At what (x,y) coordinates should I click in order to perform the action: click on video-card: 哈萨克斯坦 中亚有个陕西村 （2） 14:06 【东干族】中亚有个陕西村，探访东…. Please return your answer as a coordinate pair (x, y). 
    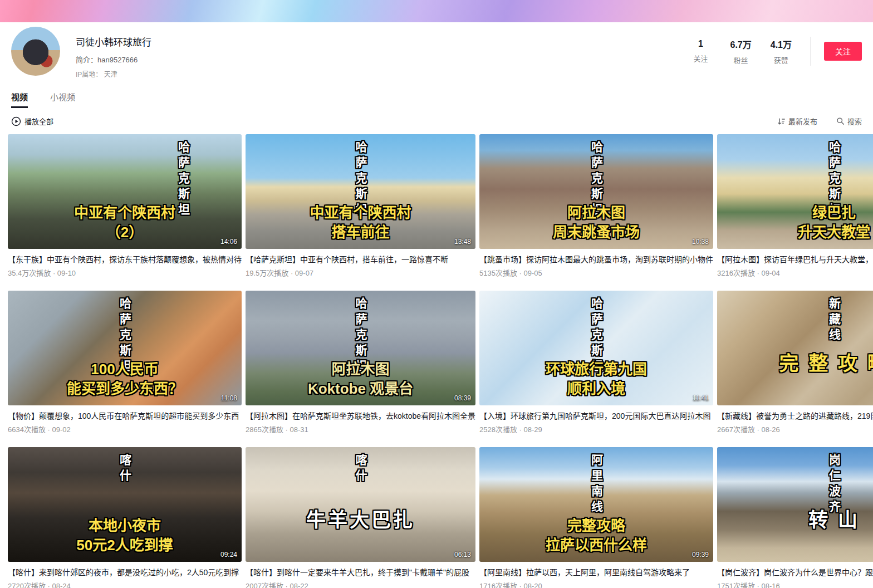
    Looking at the image, I should click on (125, 206).